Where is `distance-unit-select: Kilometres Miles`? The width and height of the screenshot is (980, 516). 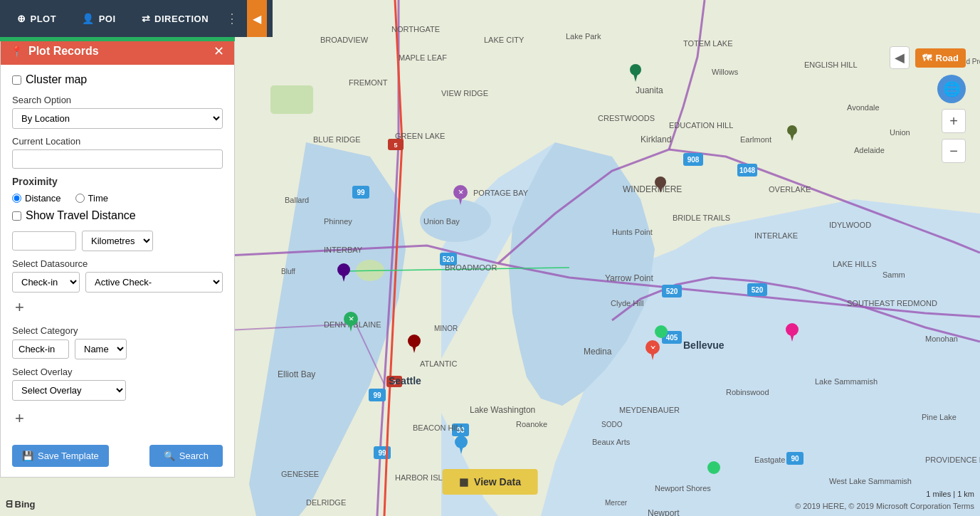 distance-unit-select: Kilometres Miles is located at coordinates (117, 241).